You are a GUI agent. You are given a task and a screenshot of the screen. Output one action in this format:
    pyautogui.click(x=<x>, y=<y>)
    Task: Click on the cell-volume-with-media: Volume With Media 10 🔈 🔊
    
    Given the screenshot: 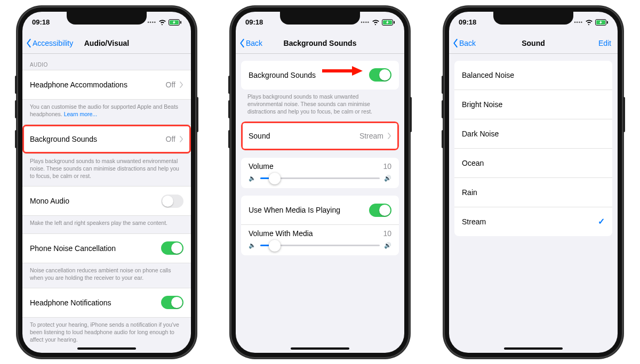 What is the action you would take?
    pyautogui.click(x=320, y=240)
    